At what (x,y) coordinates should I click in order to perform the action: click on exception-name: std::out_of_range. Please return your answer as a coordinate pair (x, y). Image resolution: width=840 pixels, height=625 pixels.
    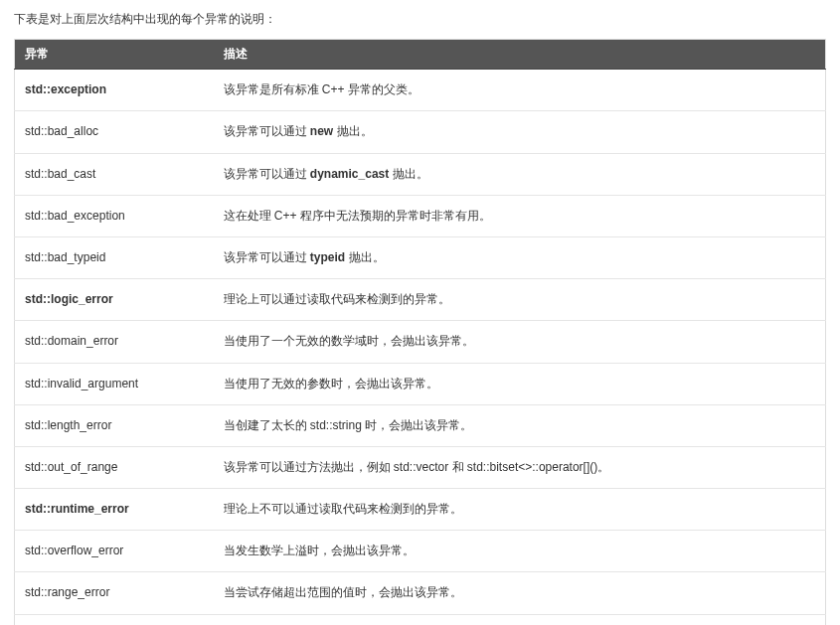
    Looking at the image, I should click on (114, 467).